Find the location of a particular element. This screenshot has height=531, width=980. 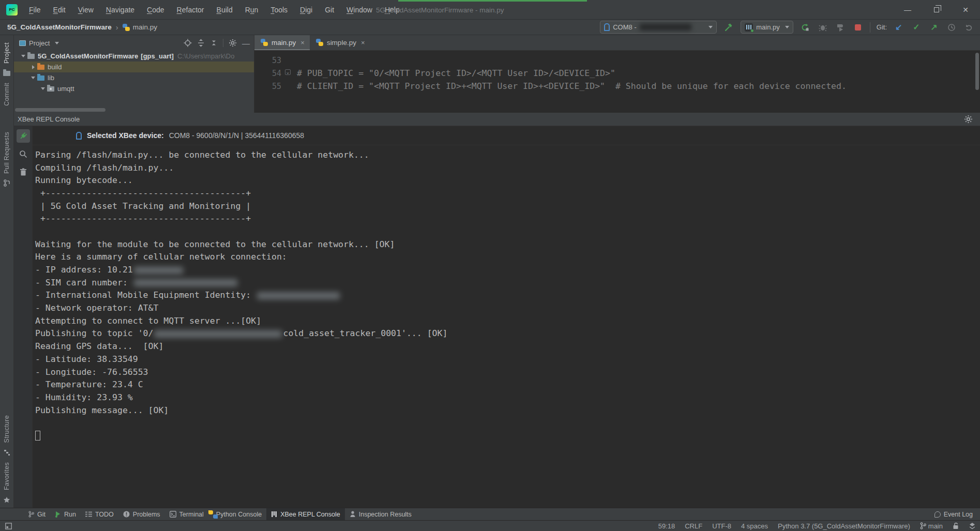

console-settings-button is located at coordinates (968, 119).